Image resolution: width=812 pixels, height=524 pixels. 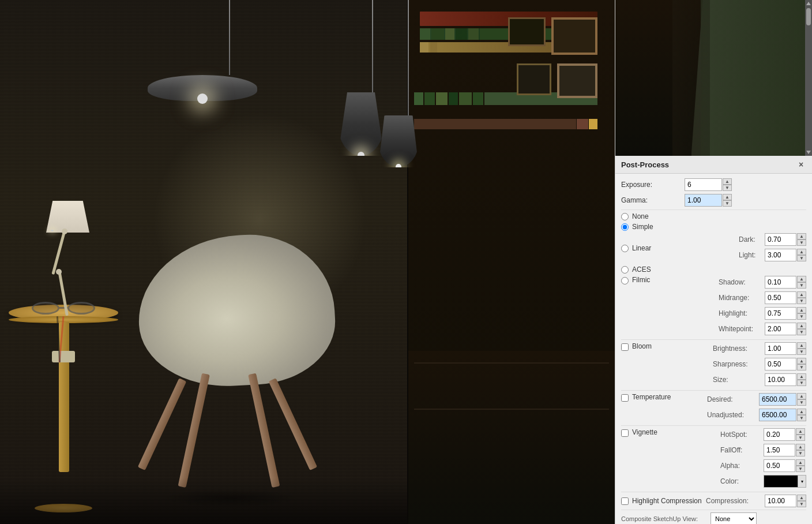 What do you see at coordinates (781, 255) in the screenshot?
I see `linear-light-input` at bounding box center [781, 255].